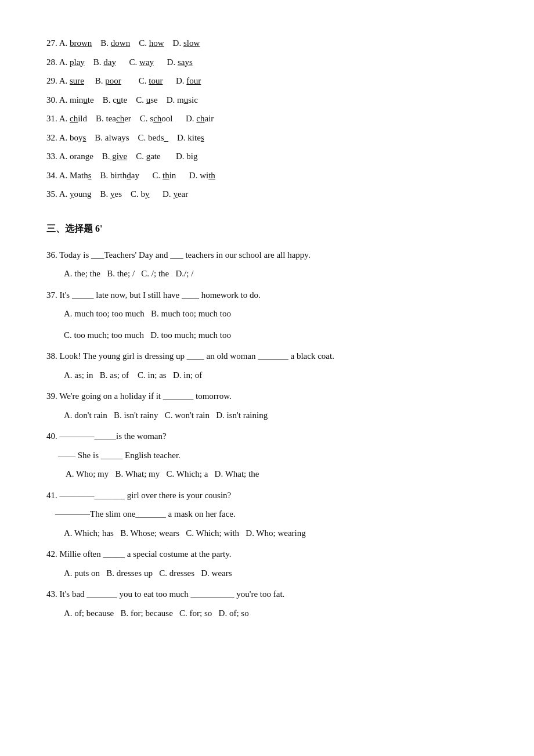  Describe the element at coordinates (52, 175) in the screenshot. I see `q34-num: 34.` at that location.